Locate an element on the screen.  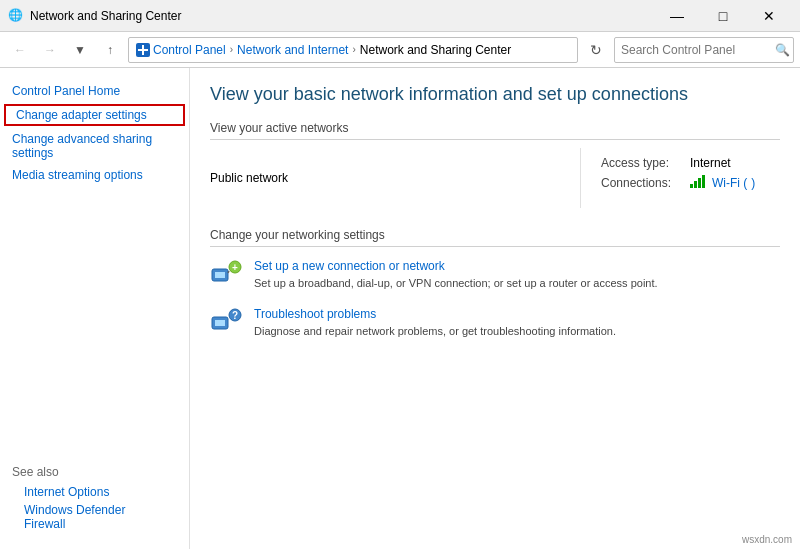
close-button: ✕ is located at coordinates (769, 16).